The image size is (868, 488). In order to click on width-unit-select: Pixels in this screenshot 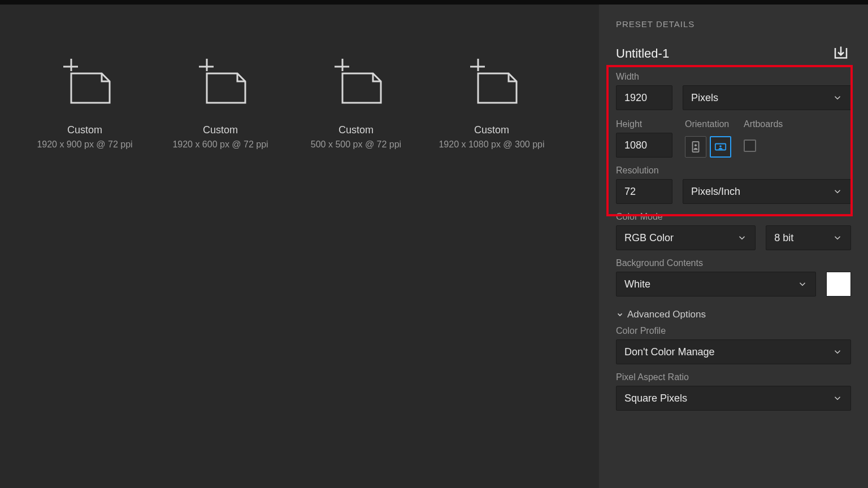, I will do `click(767, 98)`.